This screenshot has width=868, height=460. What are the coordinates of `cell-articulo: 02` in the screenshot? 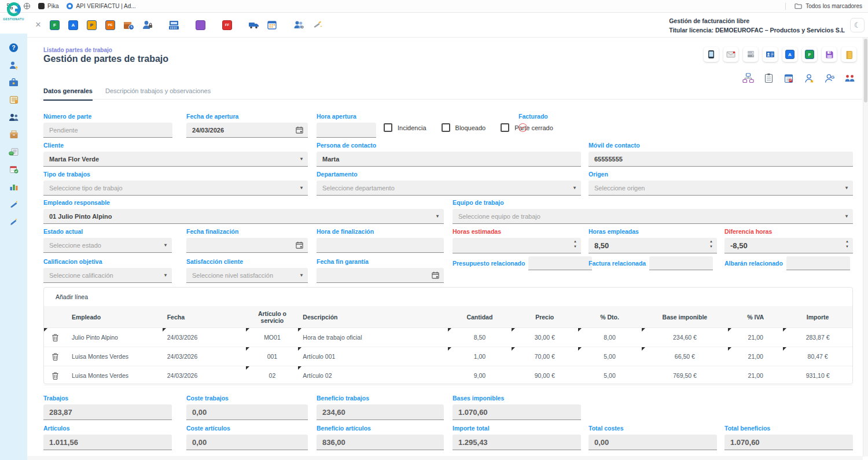 It's located at (272, 376).